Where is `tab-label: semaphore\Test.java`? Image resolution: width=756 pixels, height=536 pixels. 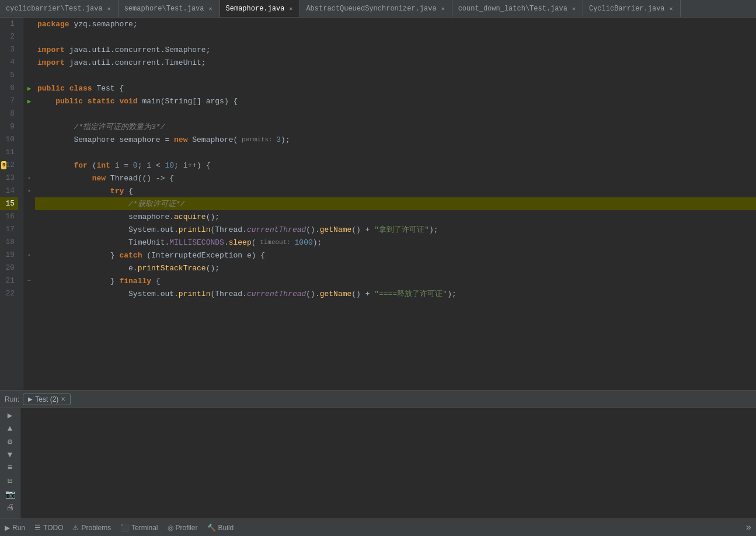 tab-label: semaphore\Test.java is located at coordinates (165, 9).